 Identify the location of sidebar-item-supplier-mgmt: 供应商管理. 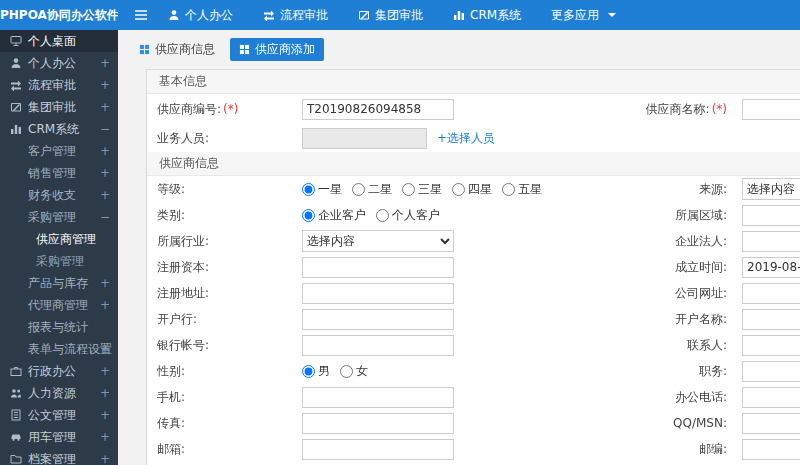
(59, 239).